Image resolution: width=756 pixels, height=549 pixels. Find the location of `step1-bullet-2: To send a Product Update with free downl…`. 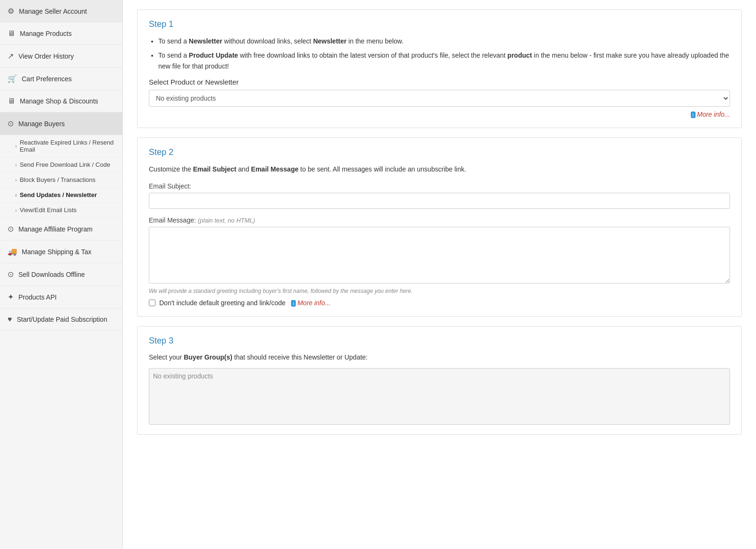

step1-bullet-2: To send a Product Update with free downl… is located at coordinates (444, 60).